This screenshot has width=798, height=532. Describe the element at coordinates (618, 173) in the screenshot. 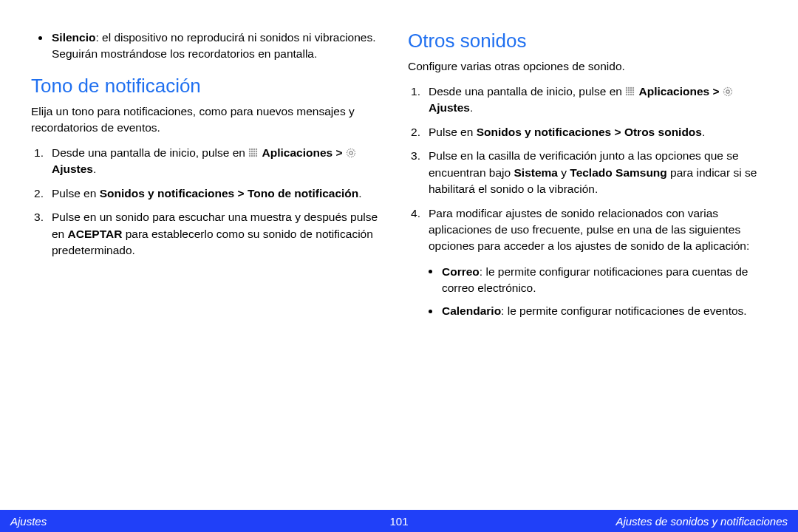

I see `bold: Teclado Samsung` at that location.